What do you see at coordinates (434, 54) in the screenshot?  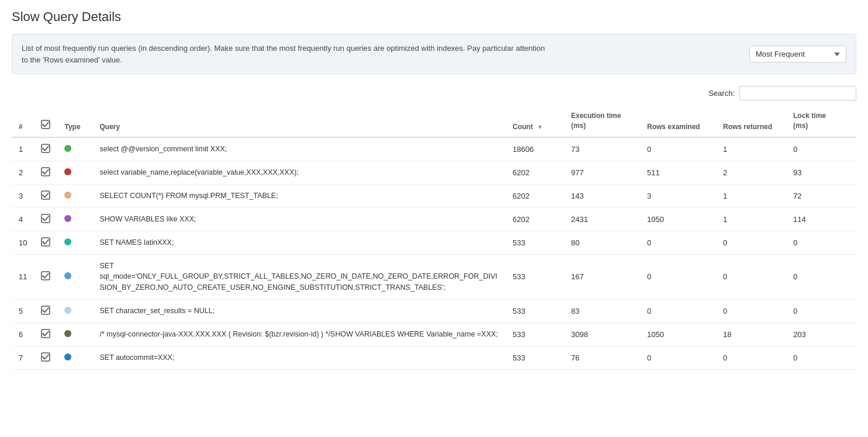 I see `info-bar: List of most frequently run queries (in …` at bounding box center [434, 54].